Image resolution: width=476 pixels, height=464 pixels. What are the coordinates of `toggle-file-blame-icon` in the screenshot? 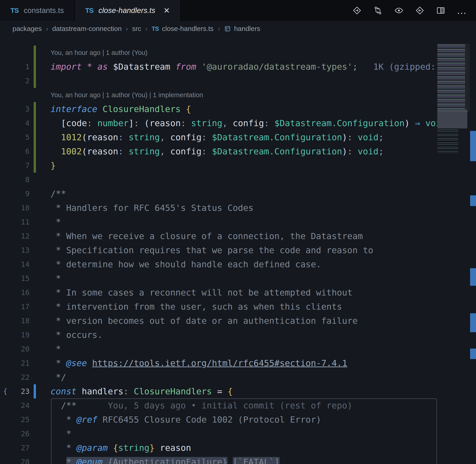 It's located at (399, 10).